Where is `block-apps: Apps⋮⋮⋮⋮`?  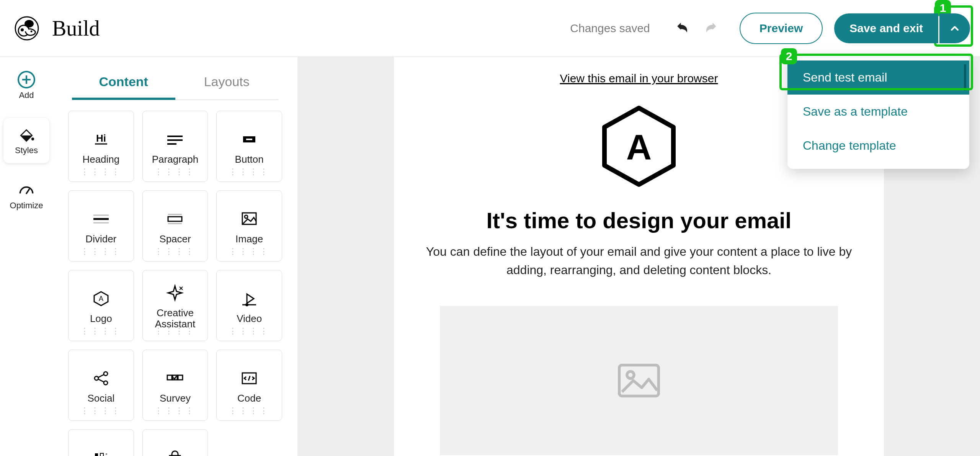 block-apps: Apps⋮⋮⋮⋮ is located at coordinates (101, 443).